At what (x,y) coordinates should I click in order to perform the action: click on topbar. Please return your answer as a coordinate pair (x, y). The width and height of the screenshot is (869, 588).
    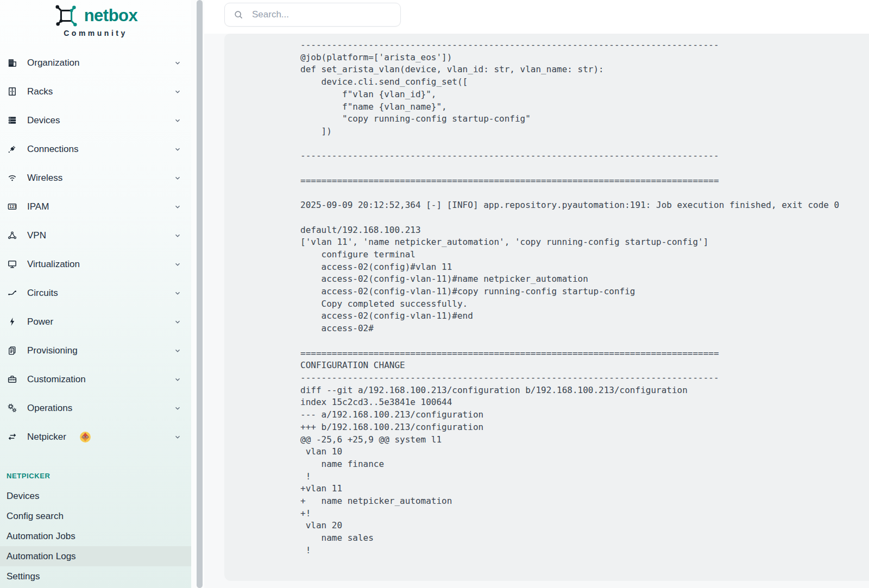
    Looking at the image, I should click on (537, 17).